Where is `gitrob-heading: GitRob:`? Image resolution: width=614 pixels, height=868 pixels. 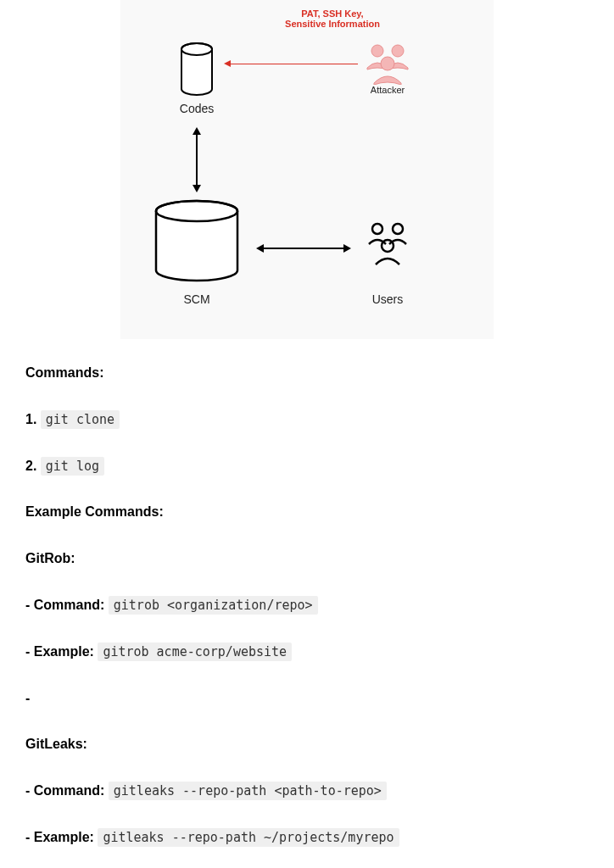
gitrob-heading: GitRob: is located at coordinates (307, 559).